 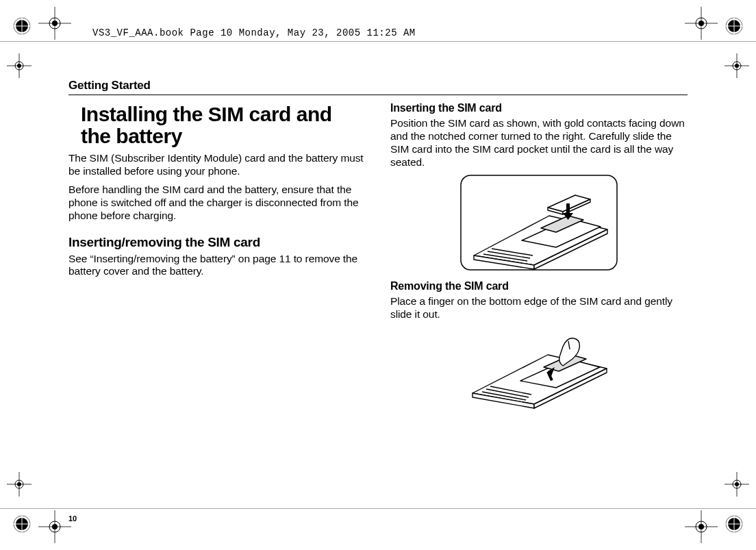 I want to click on section-title: Installing the SIM card and the battery, so click(x=217, y=125).